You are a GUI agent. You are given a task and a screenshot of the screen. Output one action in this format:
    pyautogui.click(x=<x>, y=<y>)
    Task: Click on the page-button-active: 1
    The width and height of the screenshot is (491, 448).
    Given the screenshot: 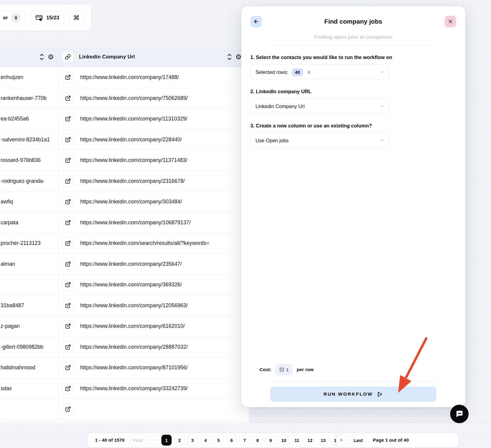 What is the action you would take?
    pyautogui.click(x=166, y=440)
    